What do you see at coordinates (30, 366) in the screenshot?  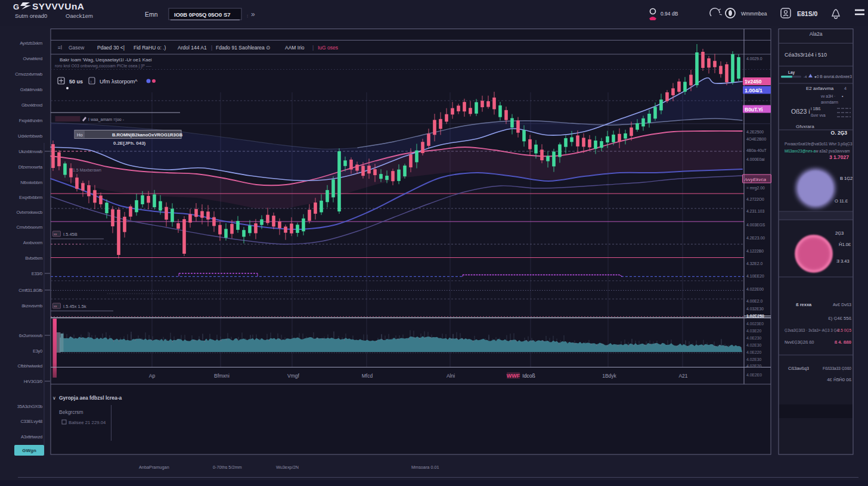 I see `svg-text: Cfbbhwiwxkd` at bounding box center [30, 366].